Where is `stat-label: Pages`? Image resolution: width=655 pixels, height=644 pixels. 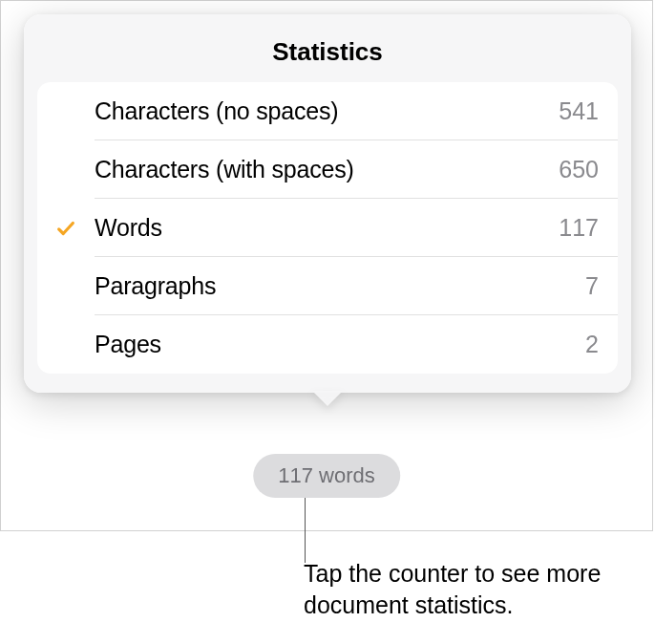
stat-label: Pages is located at coordinates (340, 344).